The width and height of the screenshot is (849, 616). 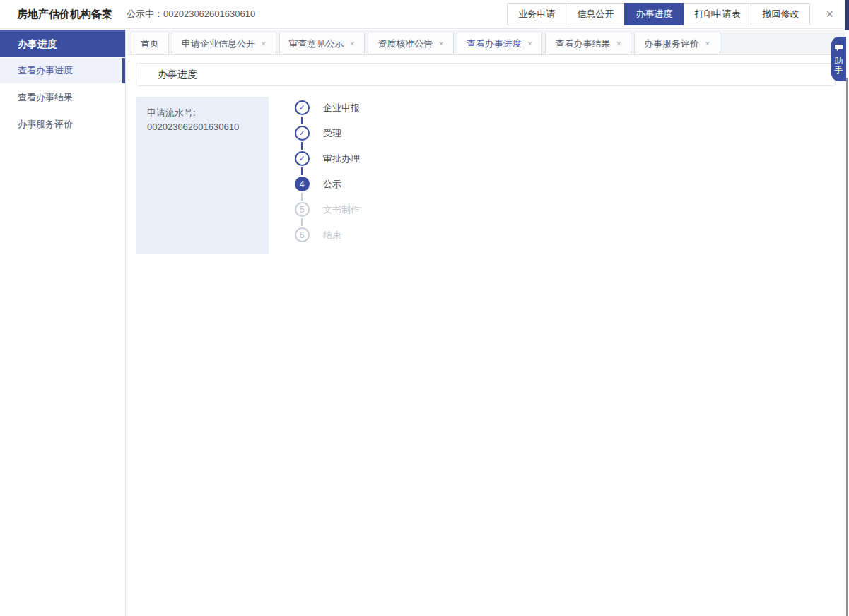 I want to click on sidebar-menu: 查看办事进度查看办事结果办事服务评价, so click(x=62, y=97).